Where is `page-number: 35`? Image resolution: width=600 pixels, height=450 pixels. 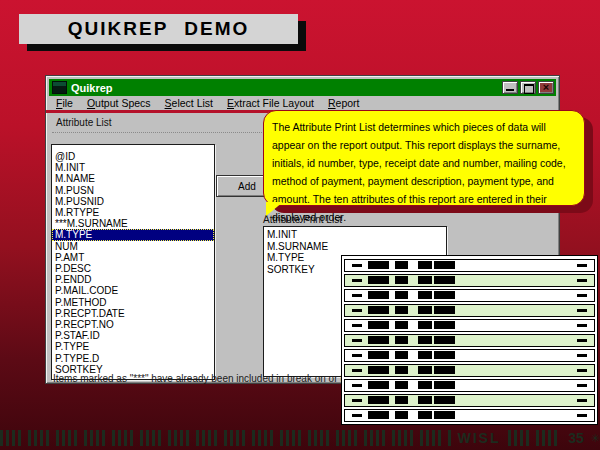
page-number: 35 is located at coordinates (576, 438).